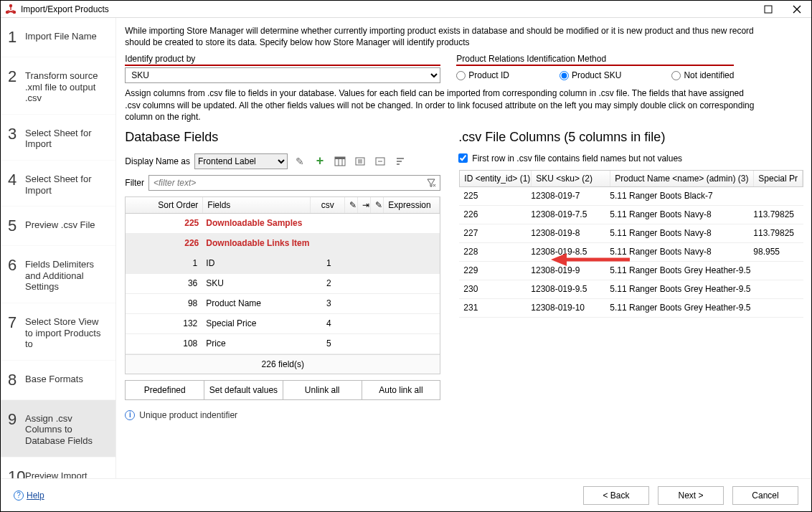 The width and height of the screenshot is (812, 512). Describe the element at coordinates (283, 285) in the screenshot. I see `db-fields-grid: Sort Order Fields csv ✎ ⇥ ✎ Expression 2…` at that location.